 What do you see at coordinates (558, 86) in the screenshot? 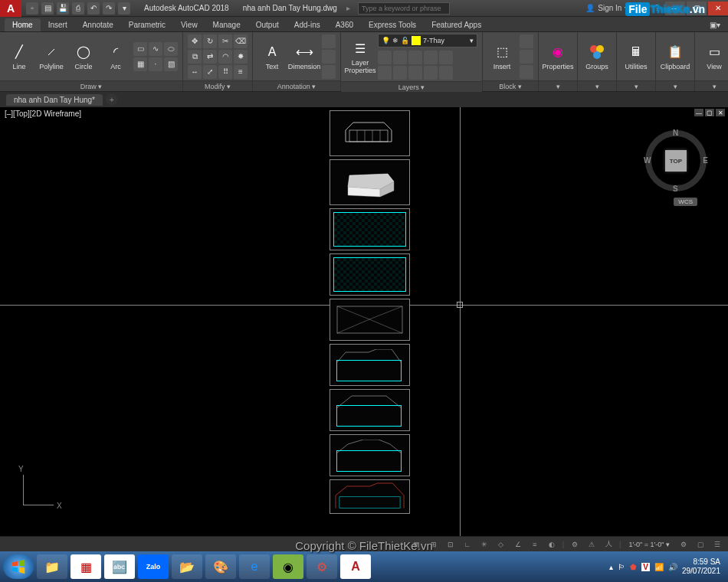
I see `panel-properties-title: ▾` at bounding box center [558, 86].